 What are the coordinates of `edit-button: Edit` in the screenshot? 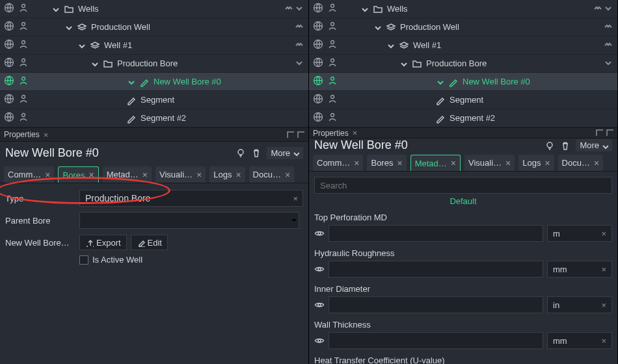 It's located at (150, 242).